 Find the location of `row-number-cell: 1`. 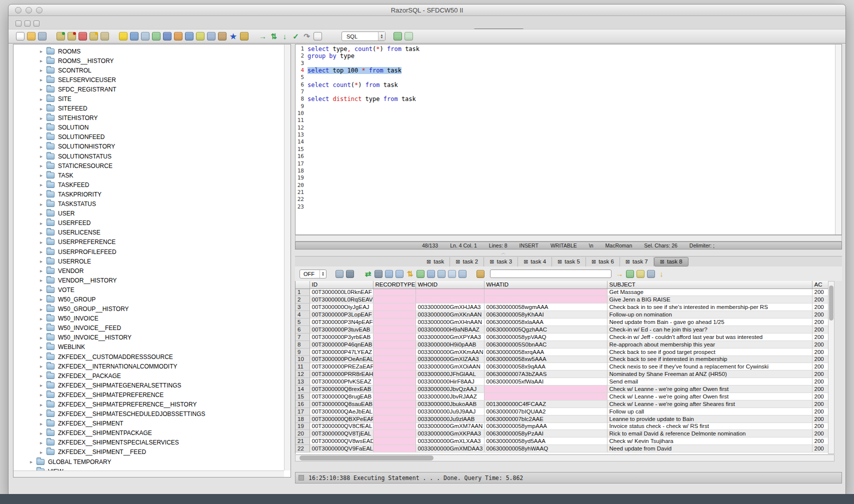

row-number-cell: 1 is located at coordinates (302, 292).